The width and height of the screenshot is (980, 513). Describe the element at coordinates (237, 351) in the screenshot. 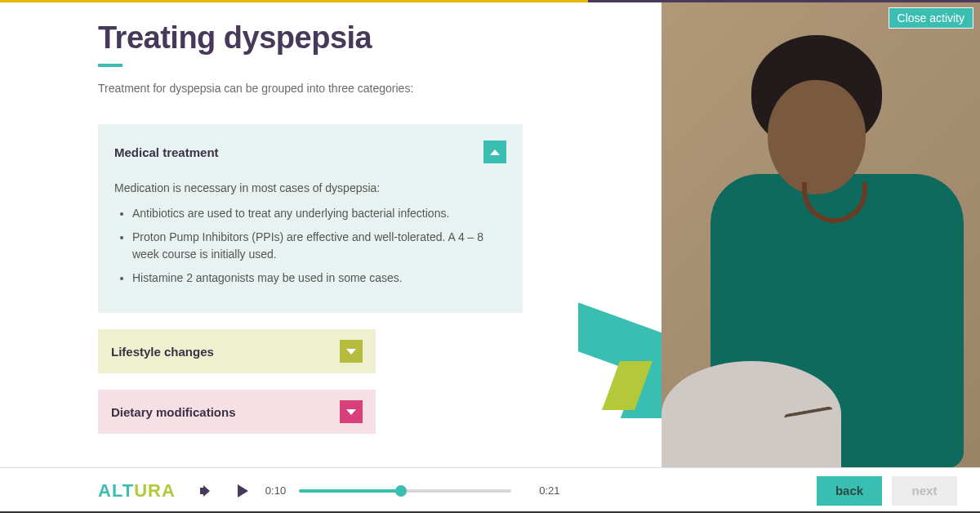

I see `accordion-header: Lifestyle changes` at that location.